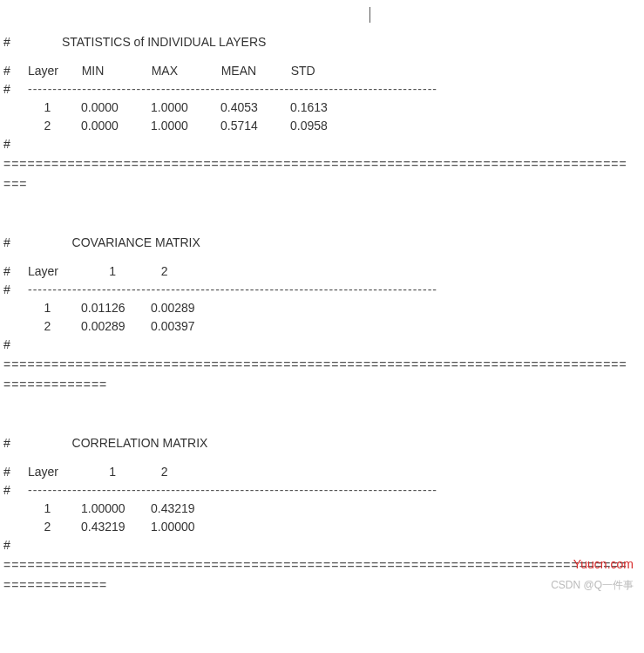 This screenshot has height=653, width=644. I want to click on cell-c2: 0.00289, so click(186, 309).